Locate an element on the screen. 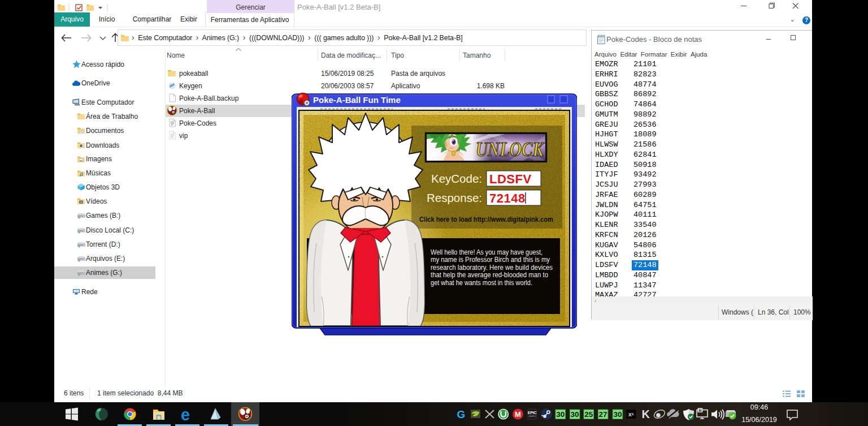  svg-text: Poke-A-Ball Fun Time is located at coordinates (357, 100).